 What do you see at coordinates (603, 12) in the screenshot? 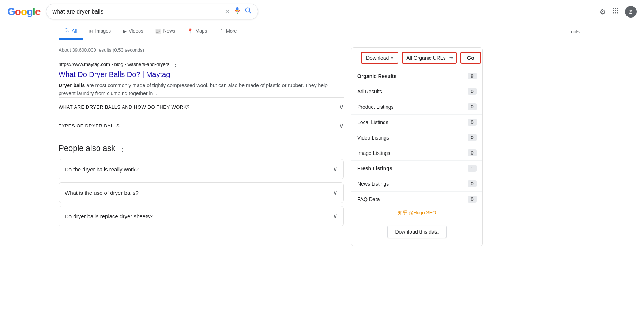
I see `settings-icon: ⚙` at bounding box center [603, 12].